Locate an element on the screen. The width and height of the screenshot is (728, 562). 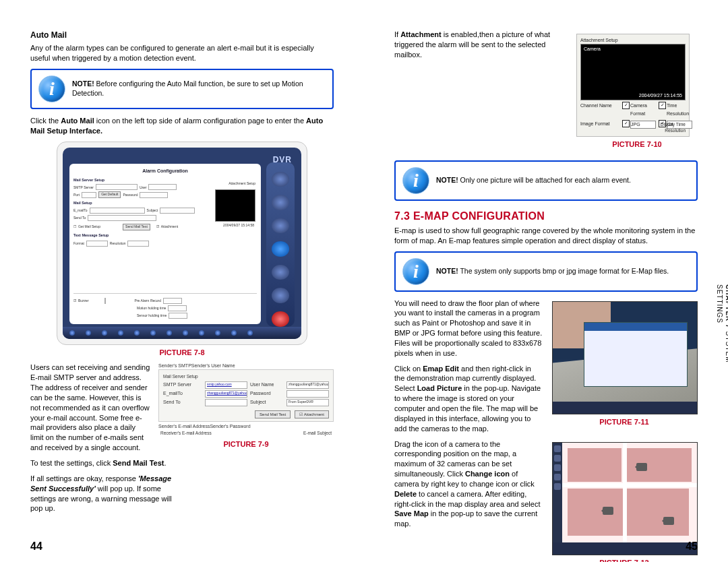
record-icon is located at coordinates (280, 319).